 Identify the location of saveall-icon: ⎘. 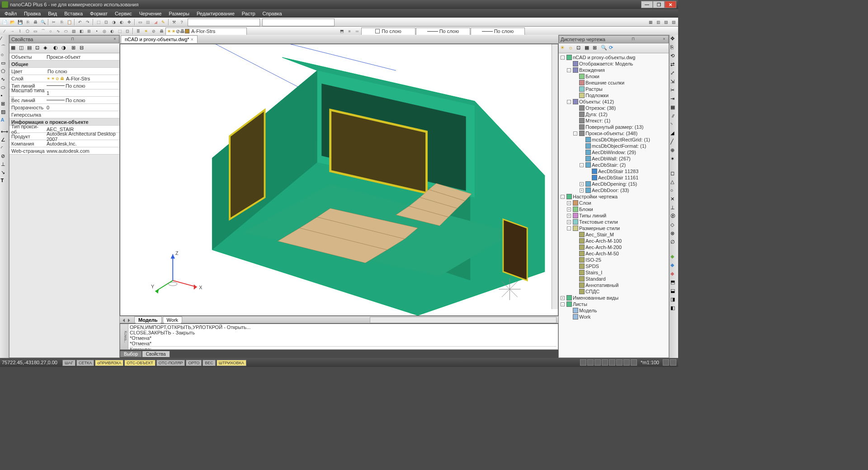
(28, 22).